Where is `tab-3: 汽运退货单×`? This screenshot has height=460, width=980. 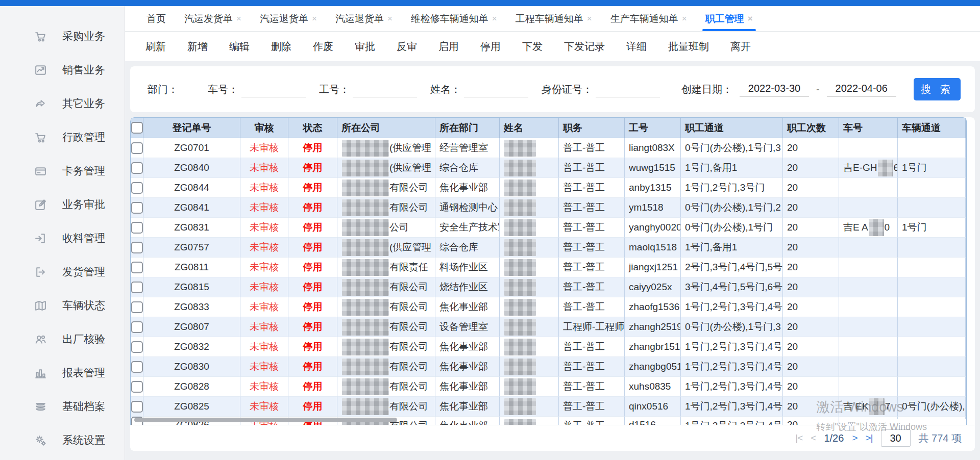
tab-3: 汽运退货单× is located at coordinates (288, 19).